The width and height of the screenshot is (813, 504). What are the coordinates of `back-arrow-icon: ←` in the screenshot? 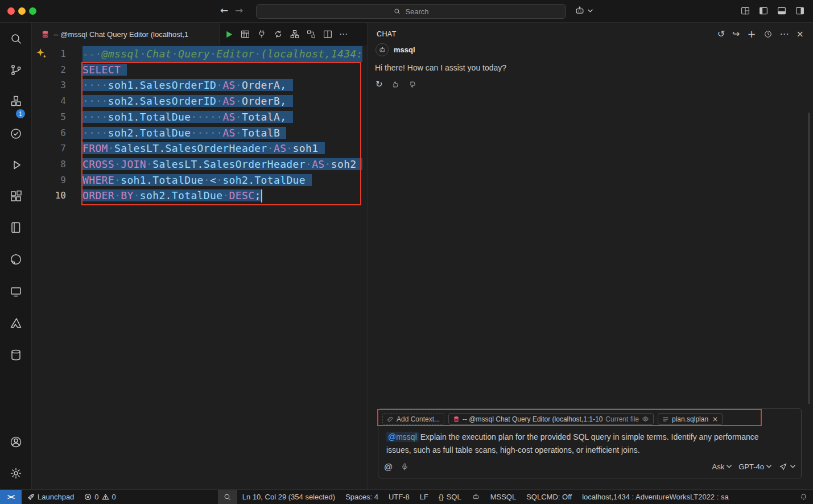 It's located at (224, 10).